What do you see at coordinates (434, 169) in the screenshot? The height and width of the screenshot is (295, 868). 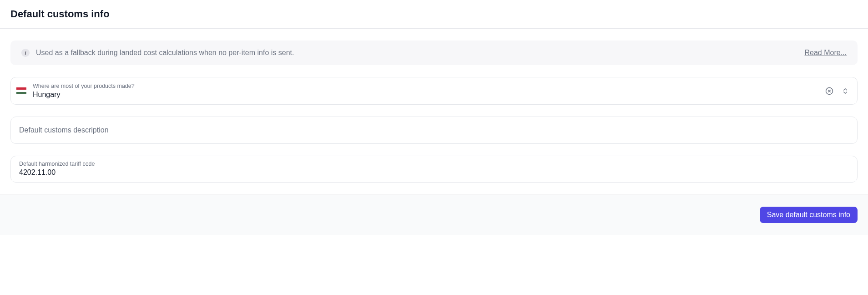 I see `tariff-code-field: Default harmonized tariff code 4202.11.0…` at bounding box center [434, 169].